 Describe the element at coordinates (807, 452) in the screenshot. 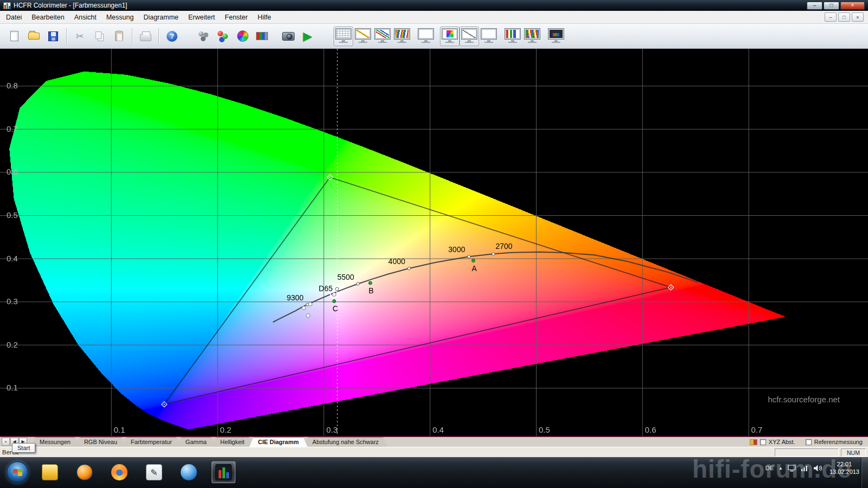

I see `status-cell` at that location.